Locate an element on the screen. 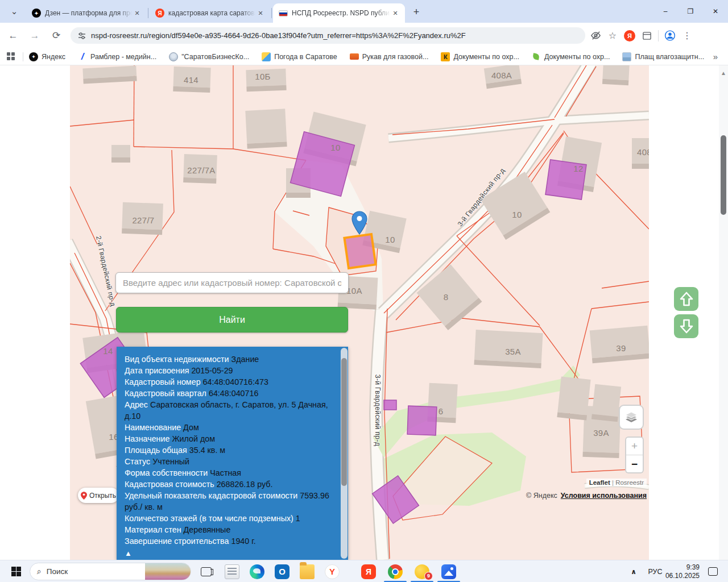 This screenshot has height=582, width=728. task-view-button is located at coordinates (206, 571).